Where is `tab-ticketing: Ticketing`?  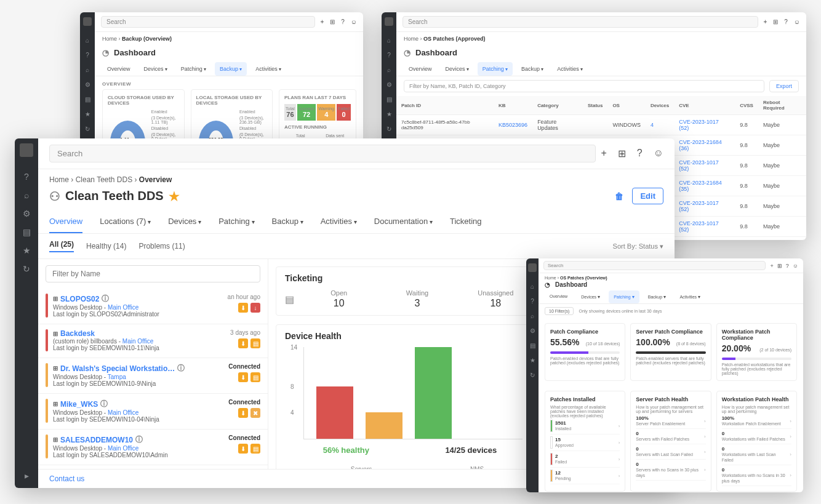 tab-ticketing: Ticketing is located at coordinates (466, 222).